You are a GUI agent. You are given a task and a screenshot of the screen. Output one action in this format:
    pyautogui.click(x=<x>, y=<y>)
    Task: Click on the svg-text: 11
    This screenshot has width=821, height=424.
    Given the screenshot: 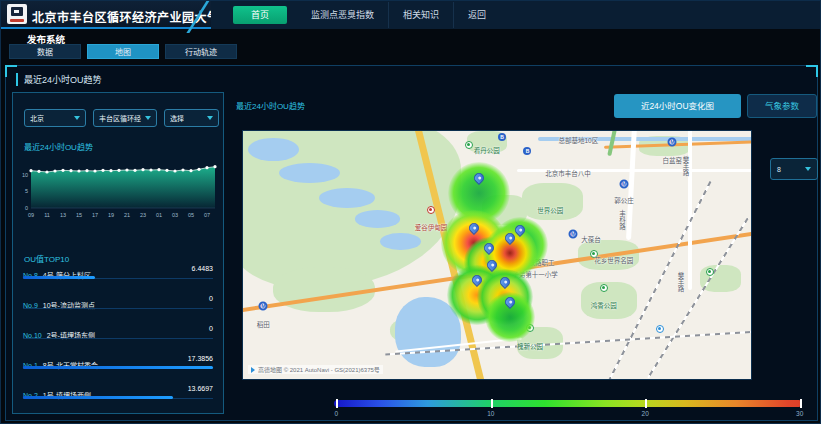 What is the action you would take?
    pyautogui.click(x=47, y=215)
    